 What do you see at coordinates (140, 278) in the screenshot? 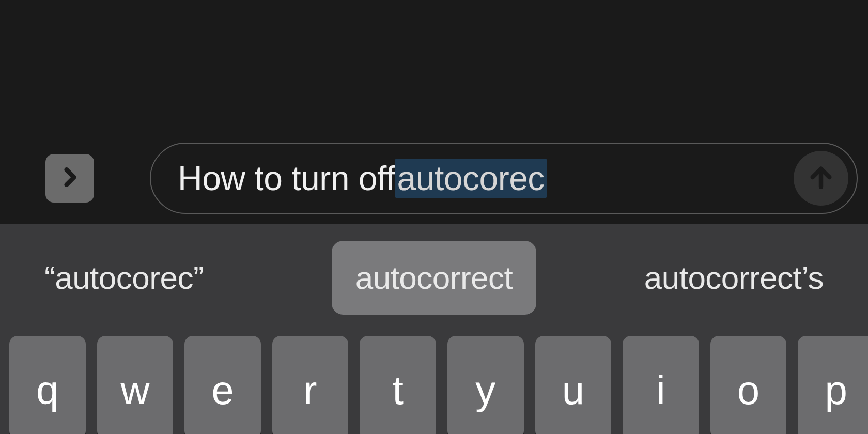
I see `suggestion-literal: “autocorec”` at bounding box center [140, 278].